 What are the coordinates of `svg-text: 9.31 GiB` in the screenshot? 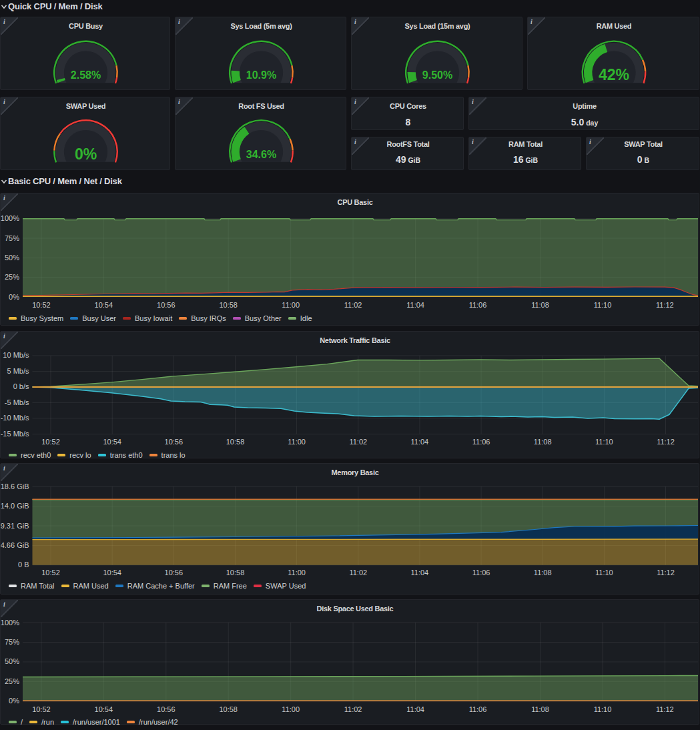 It's located at (15, 525).